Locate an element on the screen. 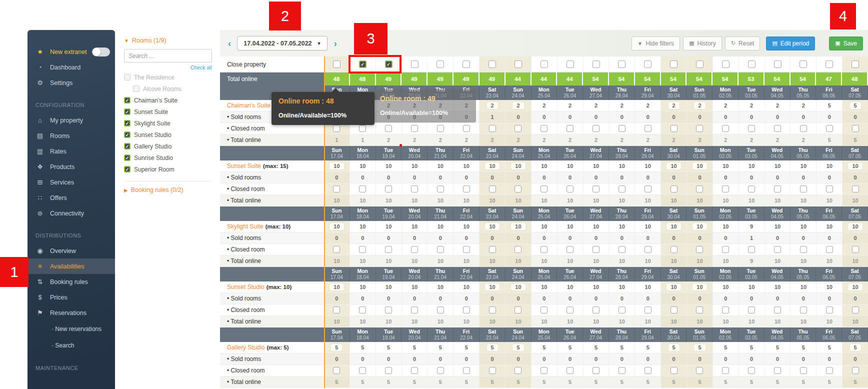 This screenshot has width=868, height=389. room-filter-alcove-rooms: Alcove Rooms is located at coordinates (168, 89).